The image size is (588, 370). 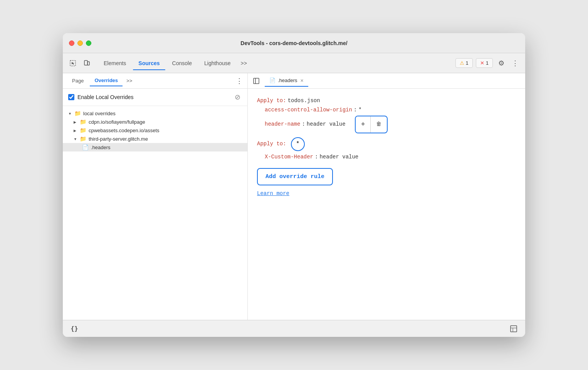 What do you see at coordinates (386, 144) in the screenshot?
I see `apply-to-line-2: Apply to: *` at bounding box center [386, 144].